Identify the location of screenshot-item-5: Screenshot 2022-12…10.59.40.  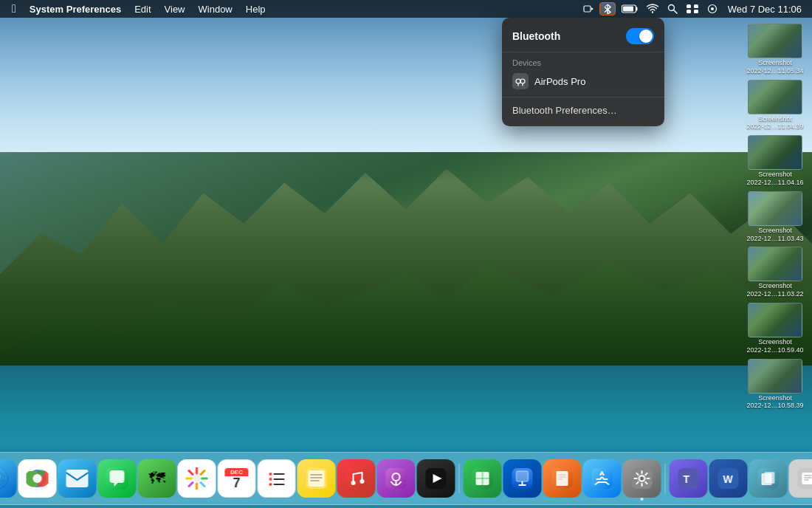
(775, 329).